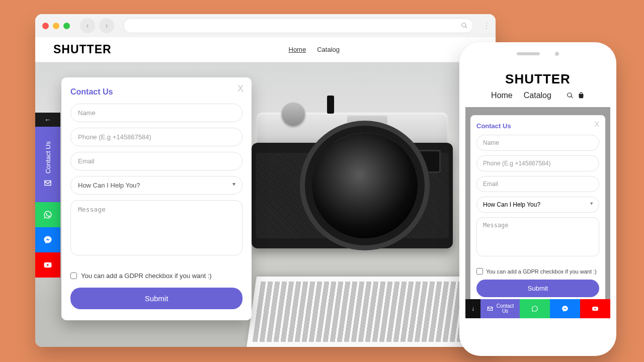 The image size is (644, 362). I want to click on gdpr-row: You can add a GDPR checkbox if you want …, so click(156, 276).